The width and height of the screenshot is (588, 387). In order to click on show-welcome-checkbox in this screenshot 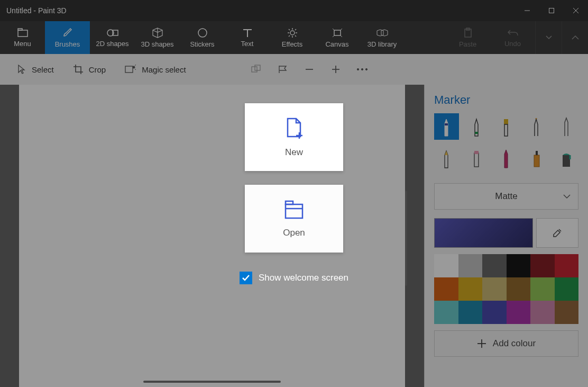, I will do `click(246, 278)`.